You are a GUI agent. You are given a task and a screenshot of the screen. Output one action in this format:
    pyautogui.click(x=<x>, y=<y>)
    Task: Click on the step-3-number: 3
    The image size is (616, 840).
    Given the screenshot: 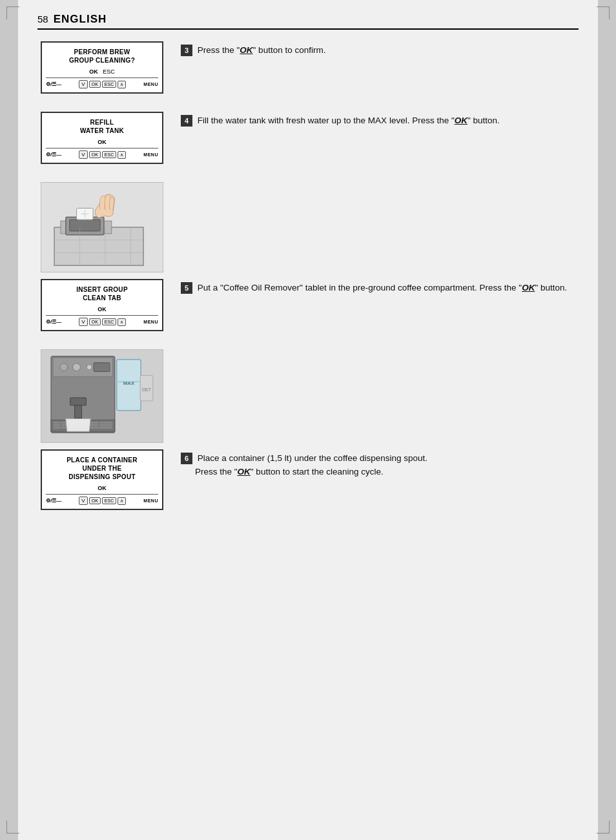 What is the action you would take?
    pyautogui.click(x=187, y=50)
    